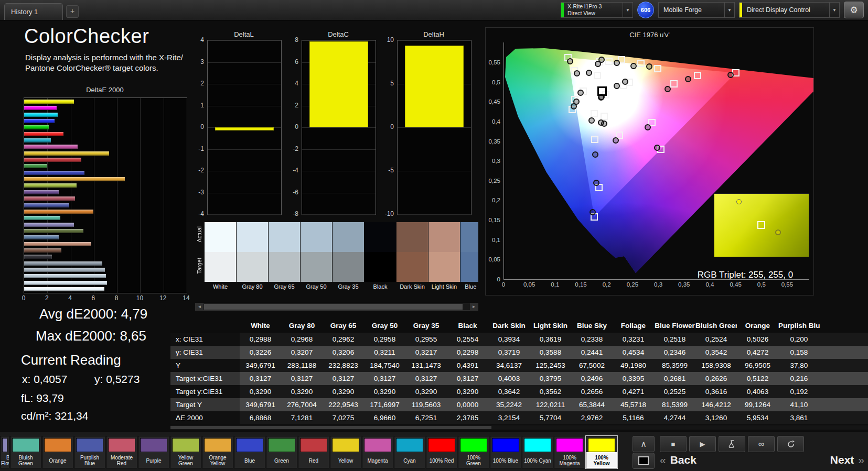  Describe the element at coordinates (5, 452) in the screenshot. I see `patch-button-blue-flower: Blue Flower` at that location.